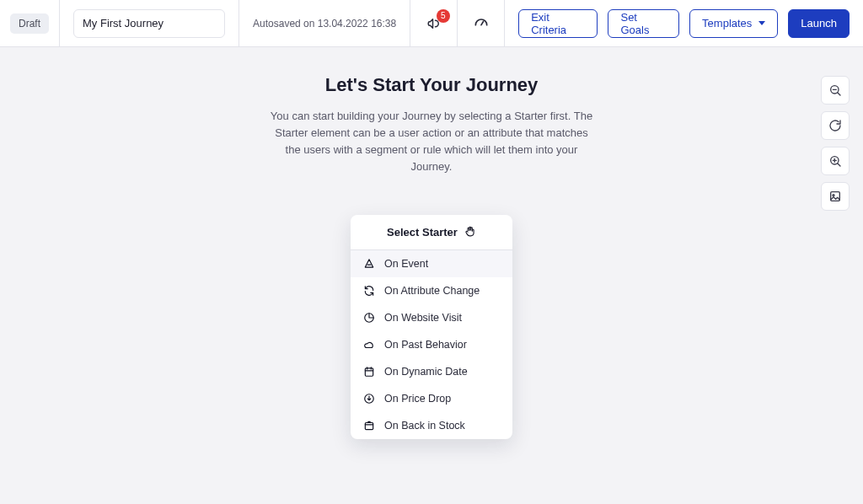 The image size is (863, 504). What do you see at coordinates (481, 24) in the screenshot?
I see `speed-cell` at bounding box center [481, 24].